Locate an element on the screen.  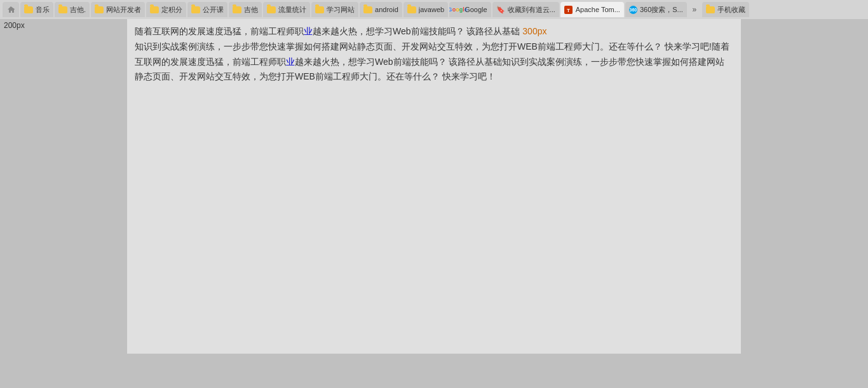
content-paragraph: 随着互联网的发展速度迅猛，前端工程师职业越来越火热，想学习Web前端技能吗？ 该… is located at coordinates (434, 55).